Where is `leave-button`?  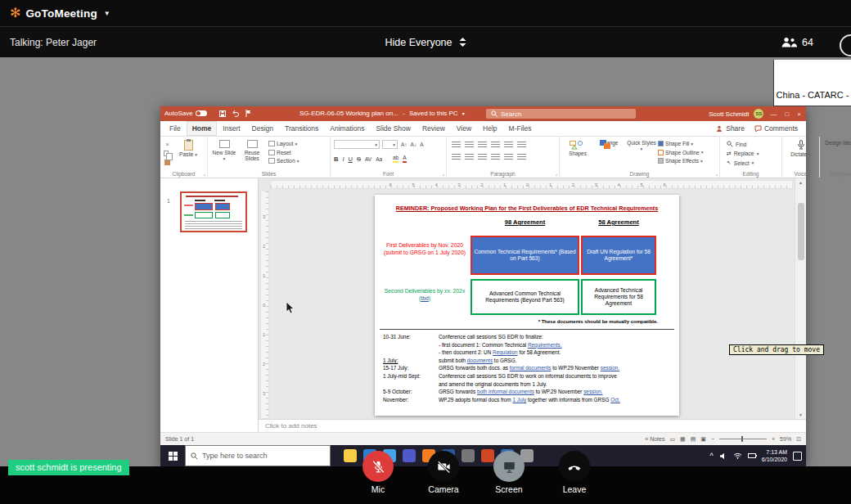
leave-button is located at coordinates (574, 466).